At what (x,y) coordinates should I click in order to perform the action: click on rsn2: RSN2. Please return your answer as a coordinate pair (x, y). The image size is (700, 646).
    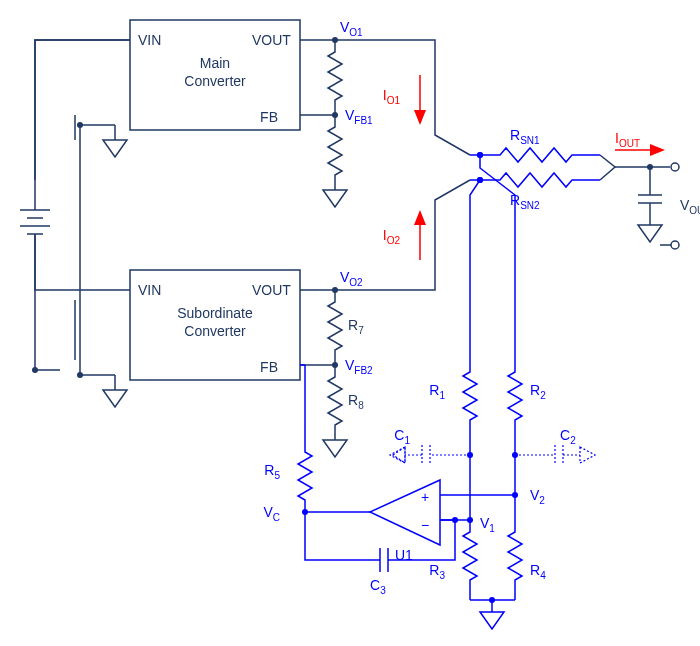
    Looking at the image, I should click on (535, 192).